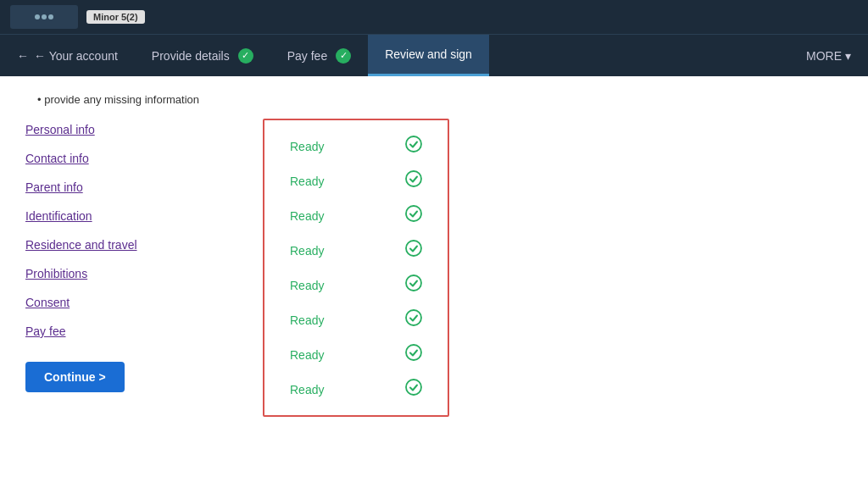 Image resolution: width=868 pixels, height=488 pixels. Describe the element at coordinates (356, 146) in the screenshot. I see `status-row-0: Ready` at that location.